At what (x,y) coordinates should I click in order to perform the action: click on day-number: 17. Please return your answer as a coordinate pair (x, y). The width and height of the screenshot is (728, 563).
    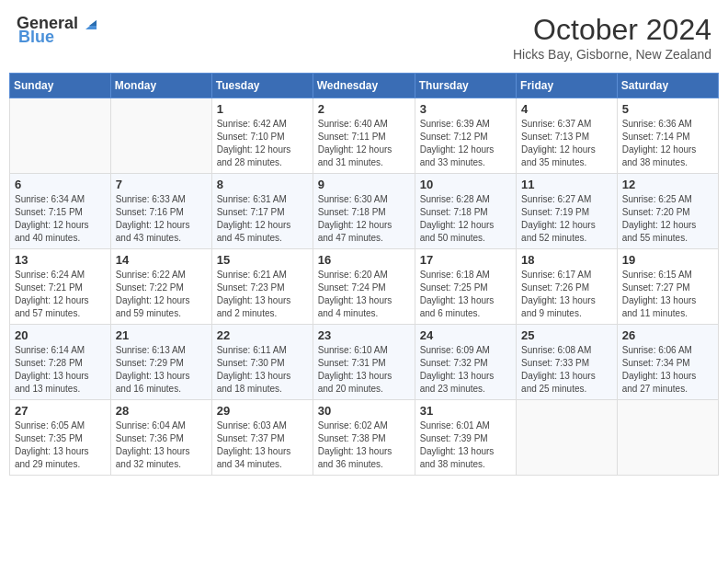
    Looking at the image, I should click on (465, 259).